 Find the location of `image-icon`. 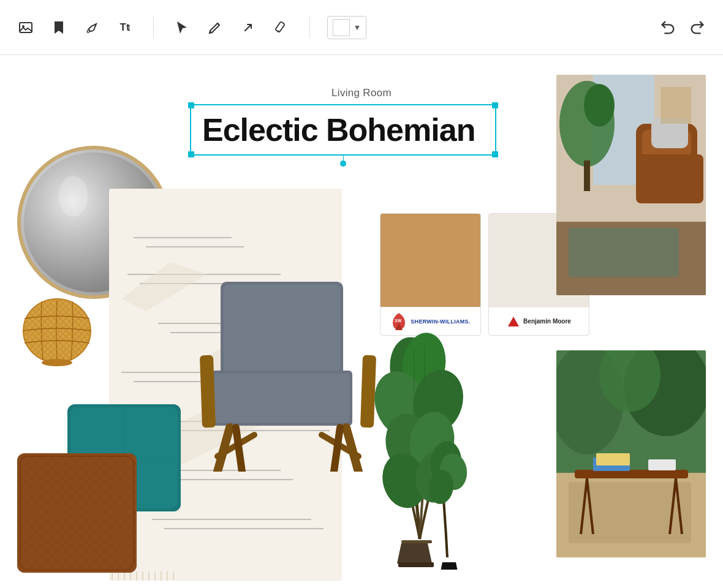

image-icon is located at coordinates (26, 28).